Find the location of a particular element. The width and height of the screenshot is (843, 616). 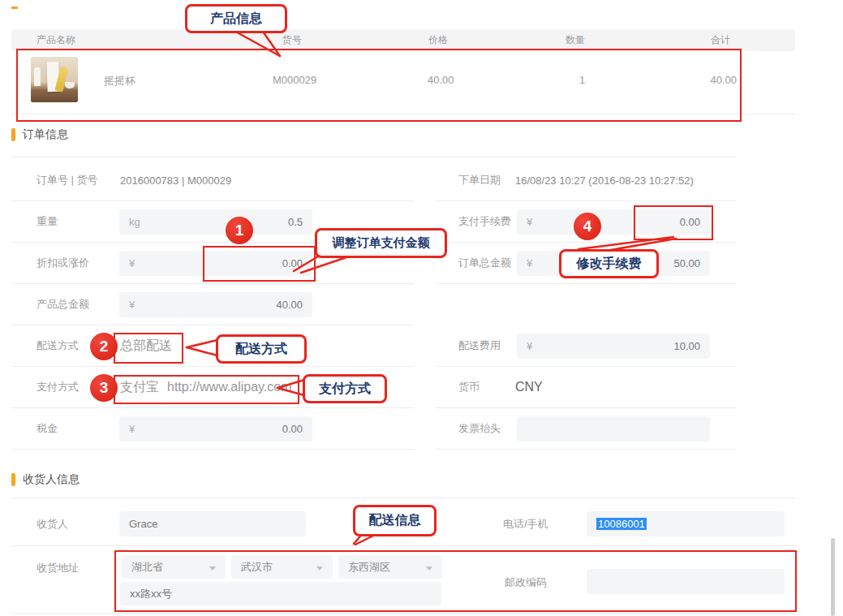

currency-label: 货币 is located at coordinates (469, 387).